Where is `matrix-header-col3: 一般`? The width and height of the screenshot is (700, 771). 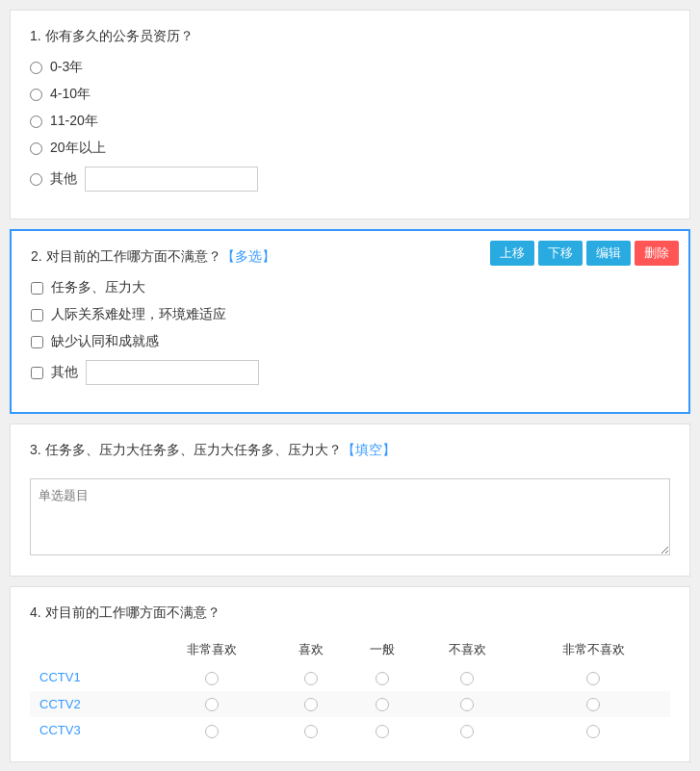 matrix-header-col3: 一般 is located at coordinates (382, 650).